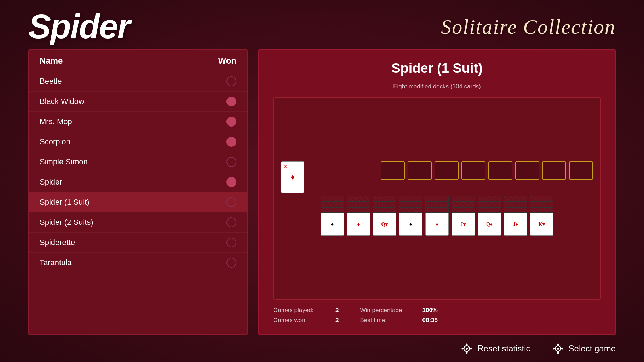 This screenshot has width=644, height=362. I want to click on card-face: J♦, so click(516, 224).